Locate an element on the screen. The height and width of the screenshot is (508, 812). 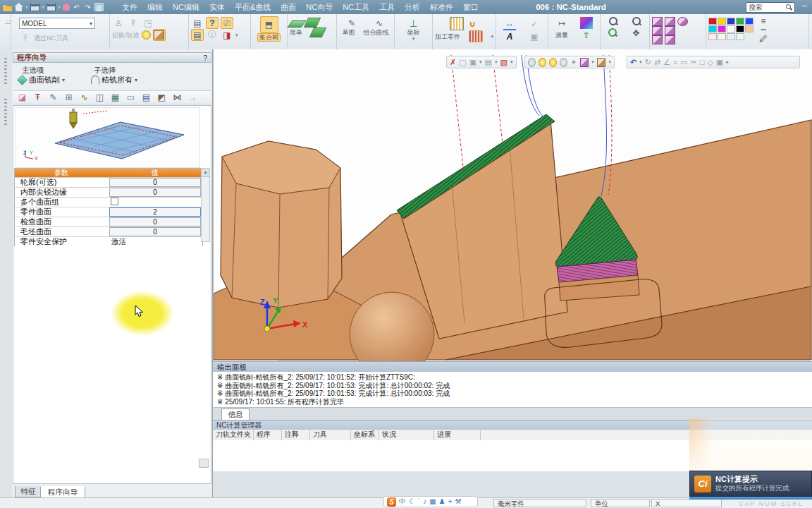
shaded-edges-cube-icon is located at coordinates (670, 31).